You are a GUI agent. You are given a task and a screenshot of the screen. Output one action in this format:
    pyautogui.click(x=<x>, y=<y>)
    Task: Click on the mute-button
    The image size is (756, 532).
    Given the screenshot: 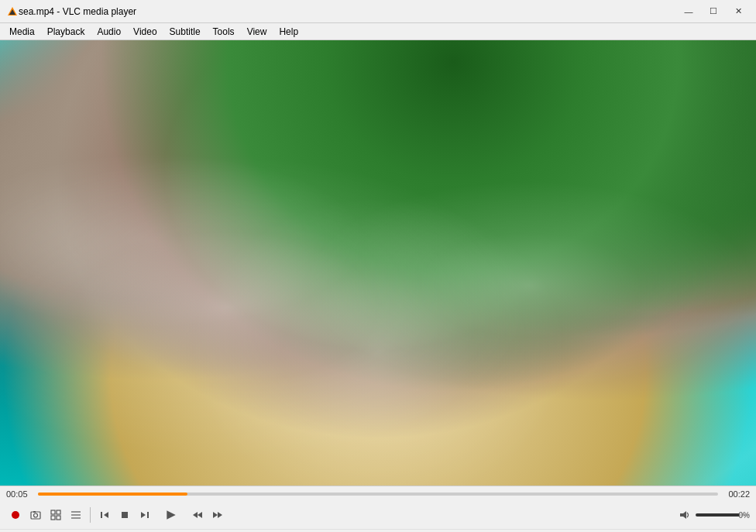 What is the action you would take?
    pyautogui.click(x=685, y=515)
    